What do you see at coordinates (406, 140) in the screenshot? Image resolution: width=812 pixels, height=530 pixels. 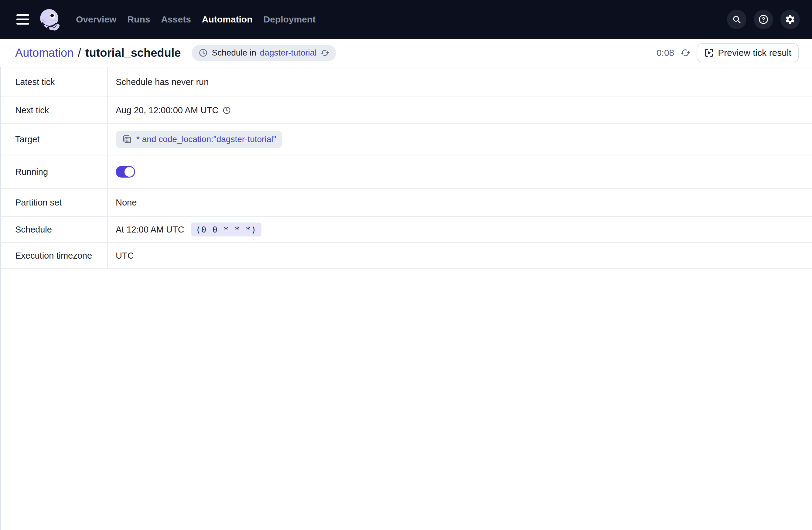 I see `row-target: Target * and code_location:"dagster-tuto…` at bounding box center [406, 140].